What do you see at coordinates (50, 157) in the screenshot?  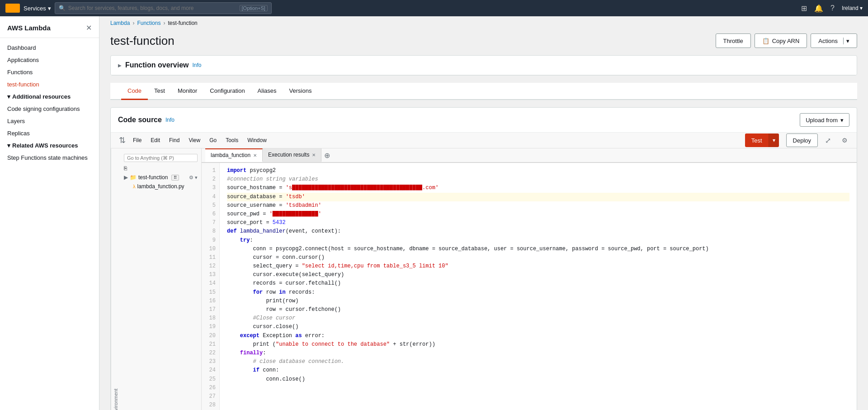 I see `sidebar-item-step-functions: Step Functions state machines` at bounding box center [50, 157].